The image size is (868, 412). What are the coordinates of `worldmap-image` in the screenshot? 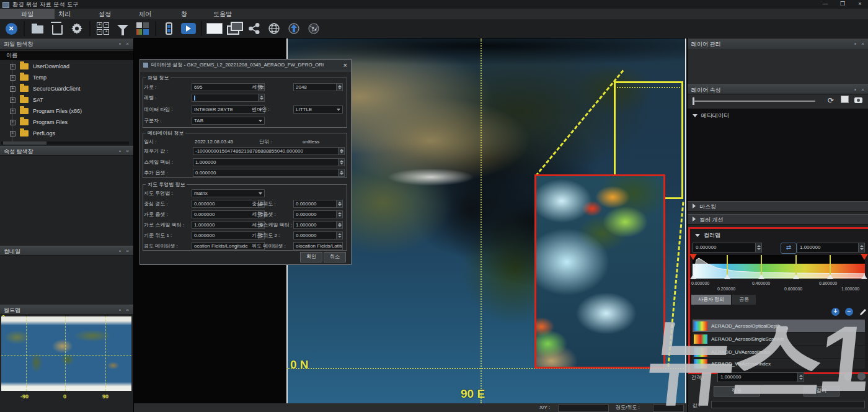 It's located at (66, 354).